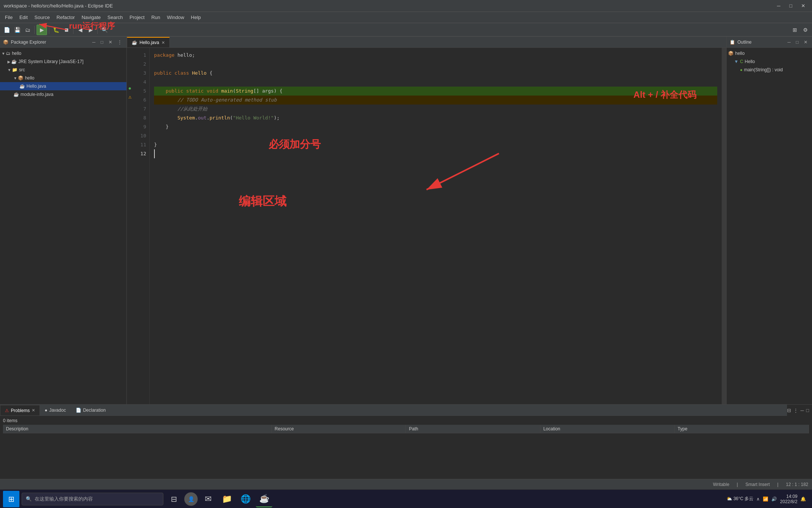 The width and height of the screenshot is (812, 508). I want to click on tab-close-hello-java: ✕, so click(163, 43).